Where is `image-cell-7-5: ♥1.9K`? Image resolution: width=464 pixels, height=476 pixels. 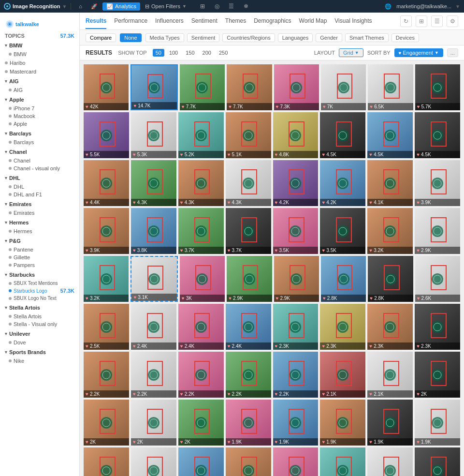
image-cell-7-5: ♥1.9K is located at coordinates (343, 423).